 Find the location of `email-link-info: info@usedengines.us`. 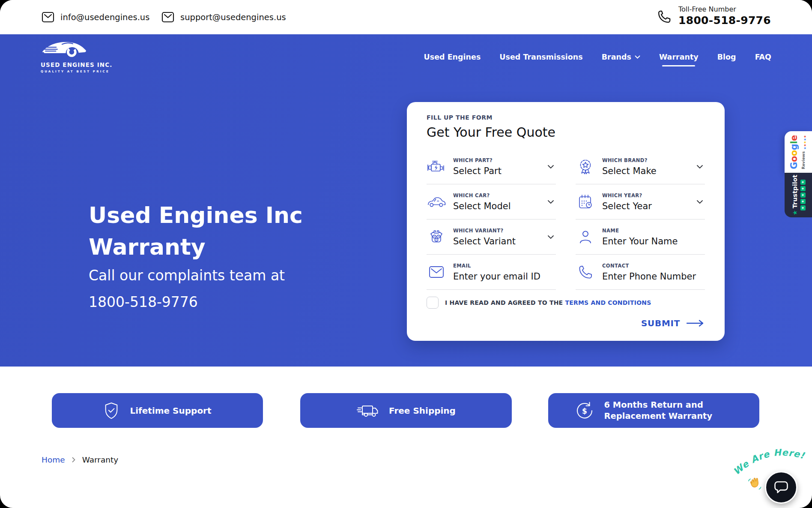

email-link-info: info@usedengines.us is located at coordinates (96, 17).